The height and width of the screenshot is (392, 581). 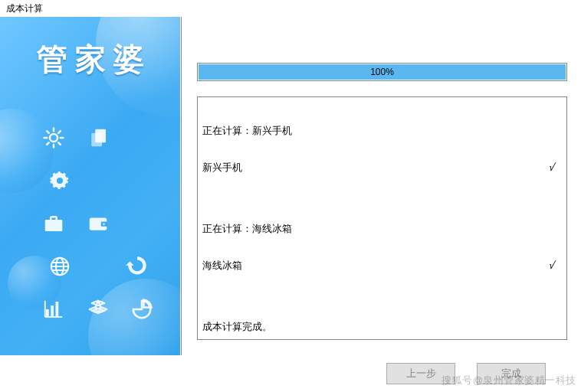 I want to click on window-title: 成本计算, so click(x=290, y=8).